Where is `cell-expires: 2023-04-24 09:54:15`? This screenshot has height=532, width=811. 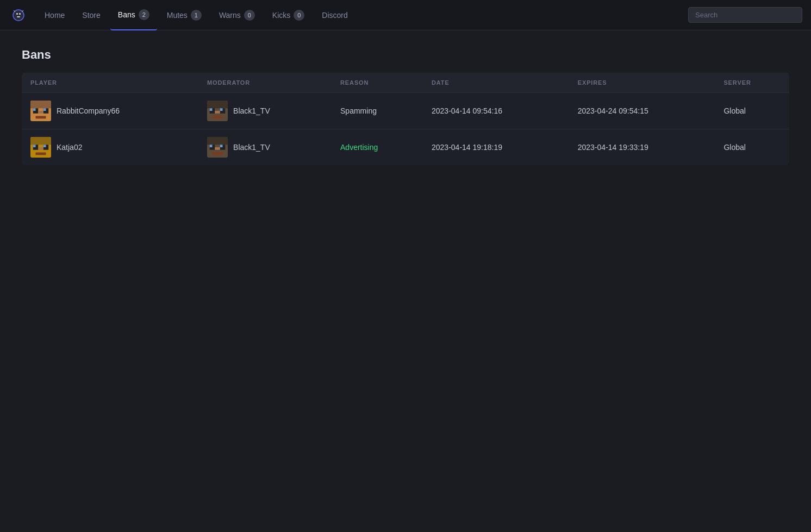 cell-expires: 2023-04-24 09:54:15 is located at coordinates (642, 111).